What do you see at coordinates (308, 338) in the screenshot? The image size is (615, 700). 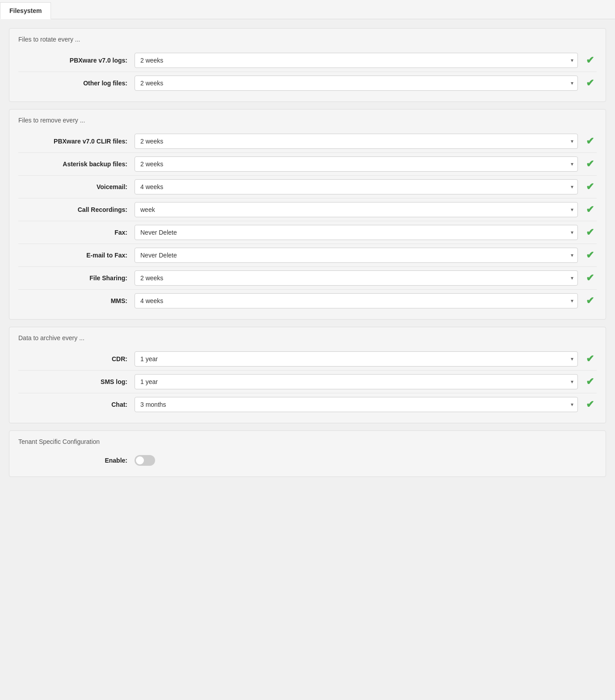 I see `section-title-archive: Data to archive every ...` at bounding box center [308, 338].